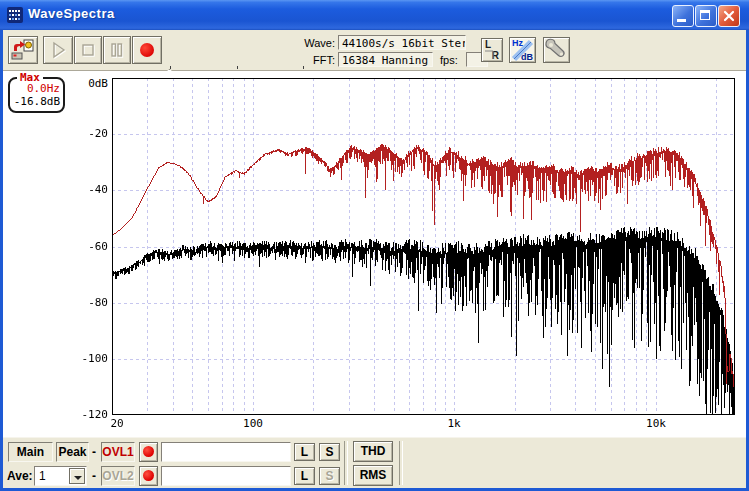 The width and height of the screenshot is (749, 491). I want to click on hz-db-scale-button: Hz dB, so click(522, 50).